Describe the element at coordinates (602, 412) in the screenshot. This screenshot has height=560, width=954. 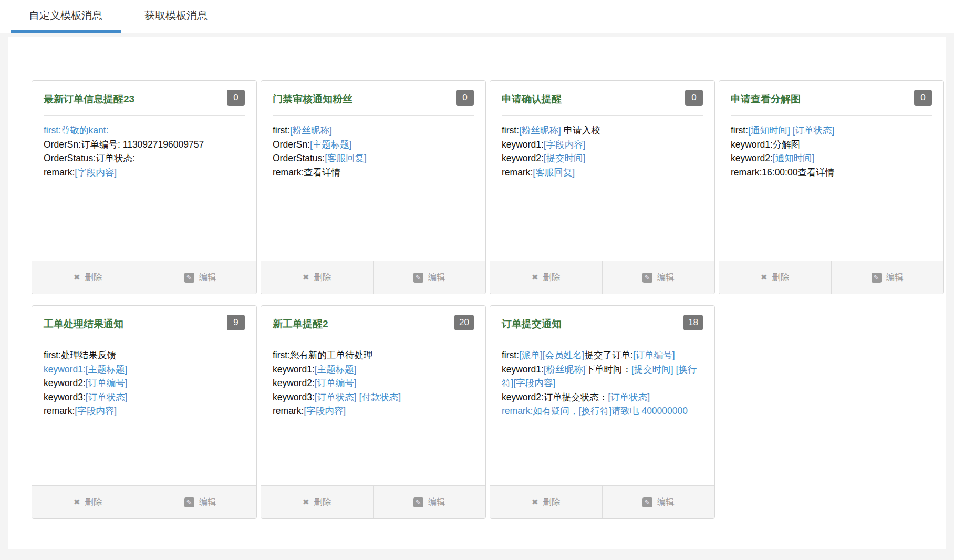
I see `template-card: 订单提交通知 18 first:[派单][会员姓名]提交了订单:[订单编号]ke…` at that location.